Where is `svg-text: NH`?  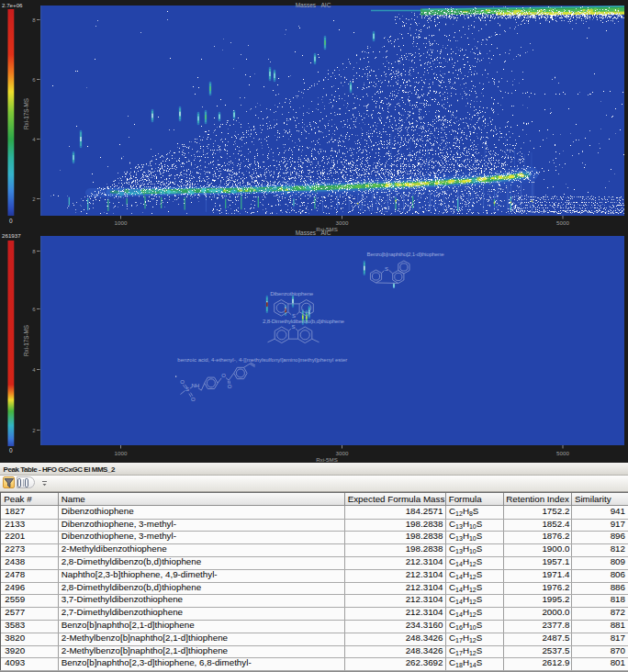 svg-text: NH is located at coordinates (195, 386).